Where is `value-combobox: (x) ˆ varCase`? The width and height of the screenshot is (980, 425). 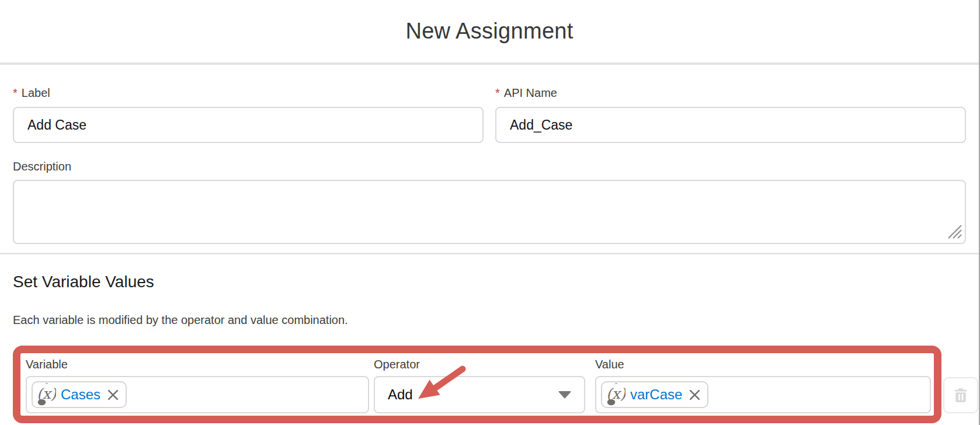
value-combobox: (x) ˆ varCase is located at coordinates (763, 395).